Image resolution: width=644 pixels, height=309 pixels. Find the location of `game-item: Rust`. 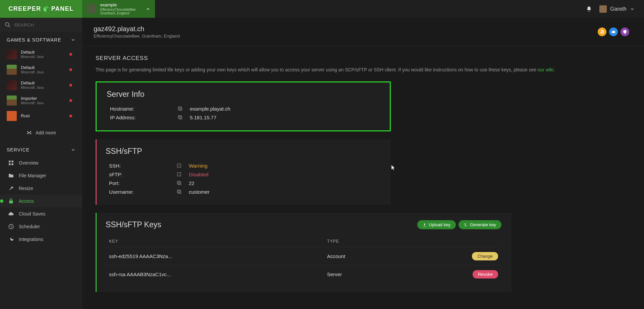

game-item: Rust is located at coordinates (41, 116).